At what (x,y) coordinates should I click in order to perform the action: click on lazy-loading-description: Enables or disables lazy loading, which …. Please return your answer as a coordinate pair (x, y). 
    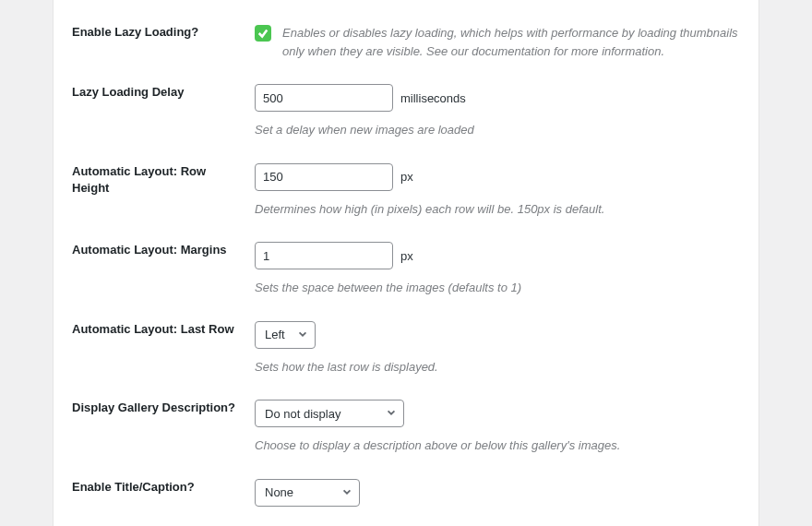
    Looking at the image, I should click on (511, 42).